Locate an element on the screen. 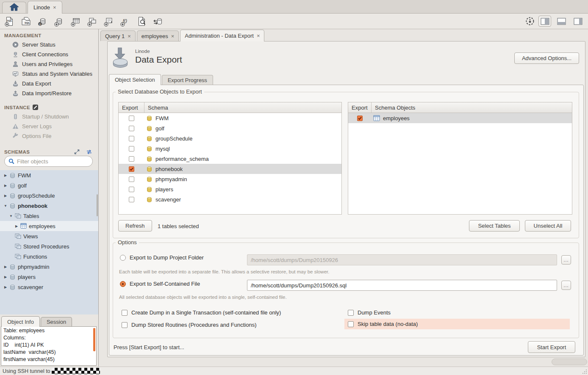 The image size is (588, 375). search-table-data-icon is located at coordinates (141, 21).